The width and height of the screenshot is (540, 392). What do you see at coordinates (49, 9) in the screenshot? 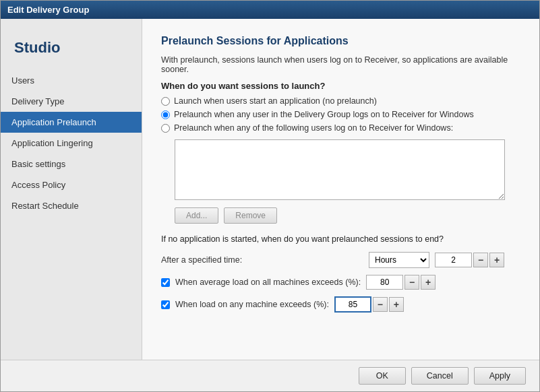
I see `window-title: Edit Delivery Group` at bounding box center [49, 9].